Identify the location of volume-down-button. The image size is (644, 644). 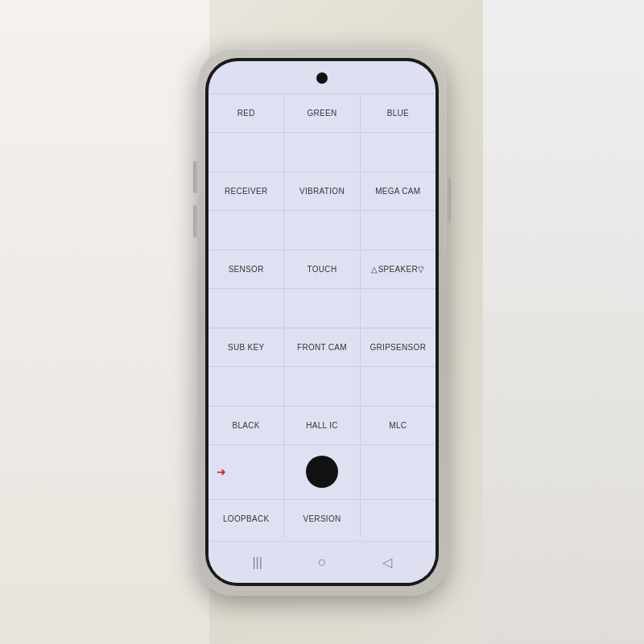
(195, 221).